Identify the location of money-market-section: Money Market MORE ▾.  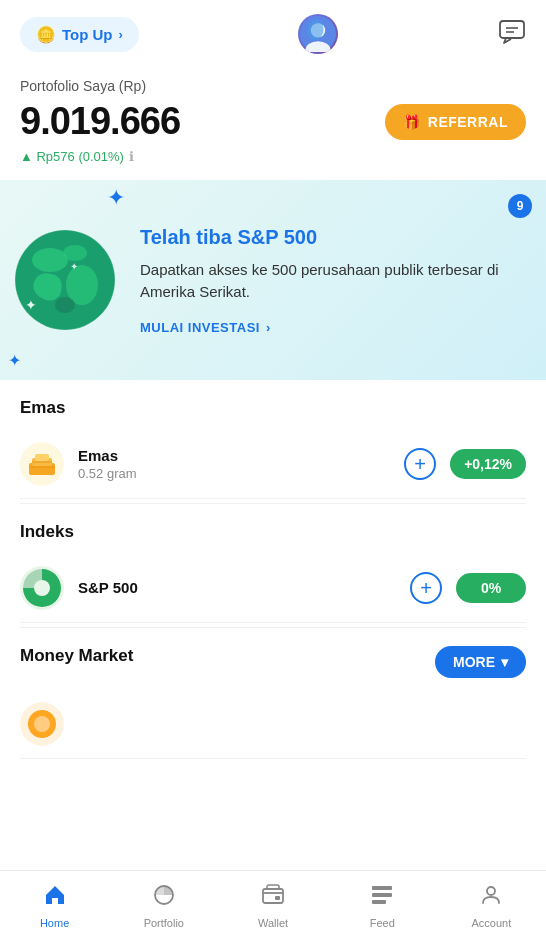
(273, 659).